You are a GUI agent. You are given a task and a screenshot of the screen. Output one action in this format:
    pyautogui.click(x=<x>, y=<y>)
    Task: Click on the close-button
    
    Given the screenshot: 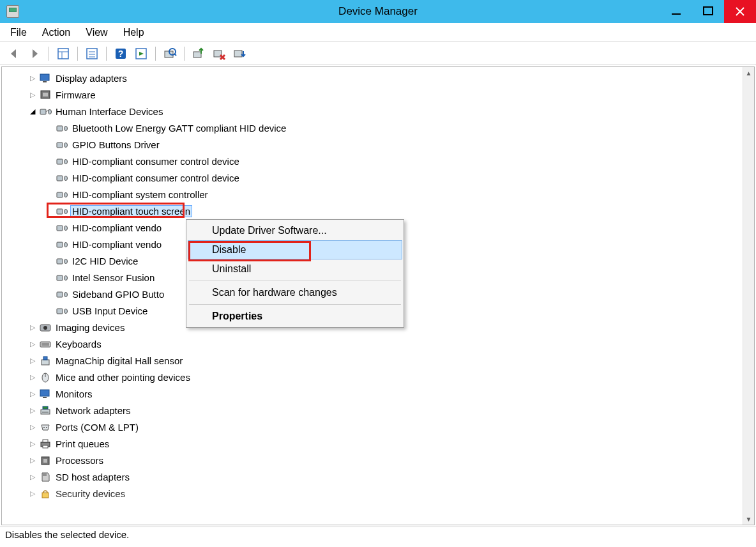 What is the action you would take?
    pyautogui.click(x=740, y=12)
    